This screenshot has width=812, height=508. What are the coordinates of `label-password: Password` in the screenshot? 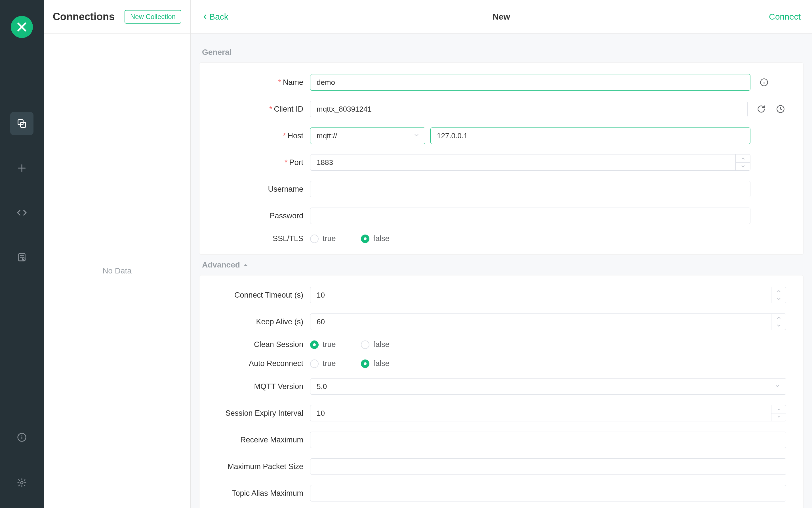 It's located at (287, 216).